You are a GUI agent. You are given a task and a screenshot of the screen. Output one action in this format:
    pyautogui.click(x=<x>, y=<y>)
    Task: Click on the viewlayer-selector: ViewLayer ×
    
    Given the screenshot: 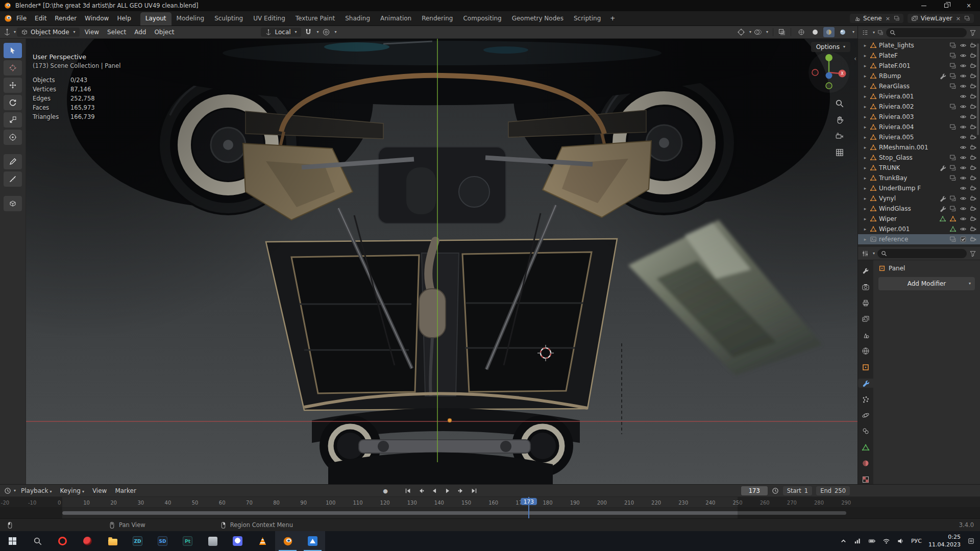 What is the action you would take?
    pyautogui.click(x=941, y=18)
    